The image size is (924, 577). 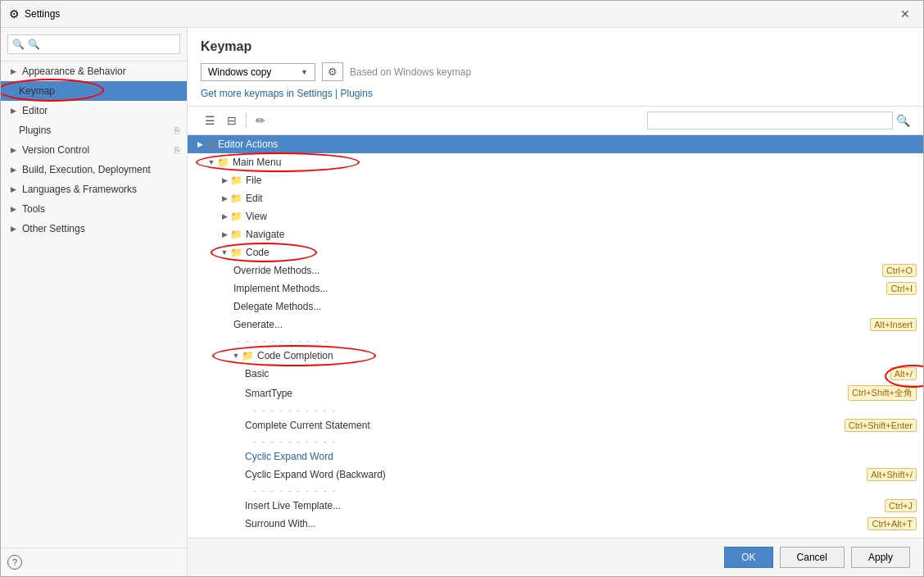 I want to click on tree-row: ▶ 📁 View, so click(x=555, y=216).